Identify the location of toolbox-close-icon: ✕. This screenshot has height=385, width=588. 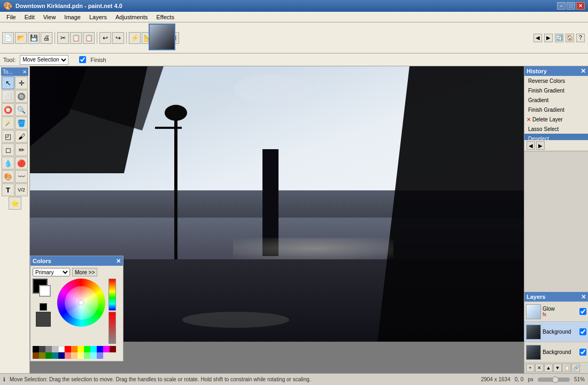
(25, 72).